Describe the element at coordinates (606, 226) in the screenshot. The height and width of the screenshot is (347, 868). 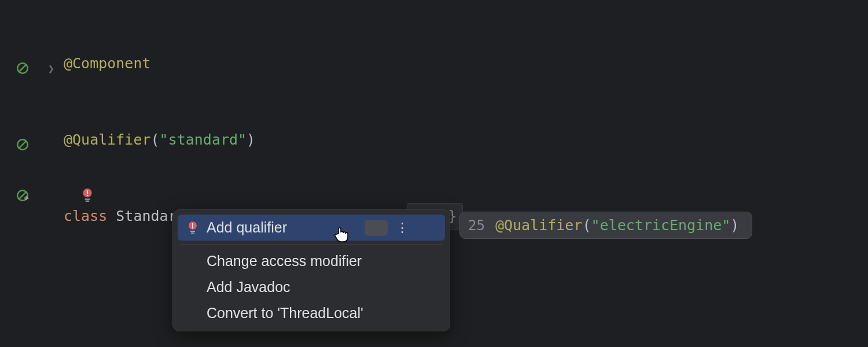
I see `intention-preview: 25 @Qualifier("electricEngine")` at that location.